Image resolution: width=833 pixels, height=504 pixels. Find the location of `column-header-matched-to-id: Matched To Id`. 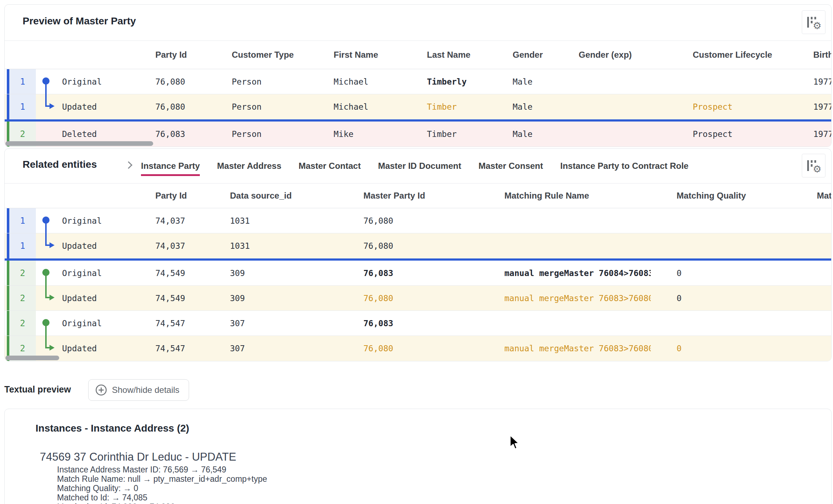

column-header-matched-to-id: Matched To Id is located at coordinates (824, 196).